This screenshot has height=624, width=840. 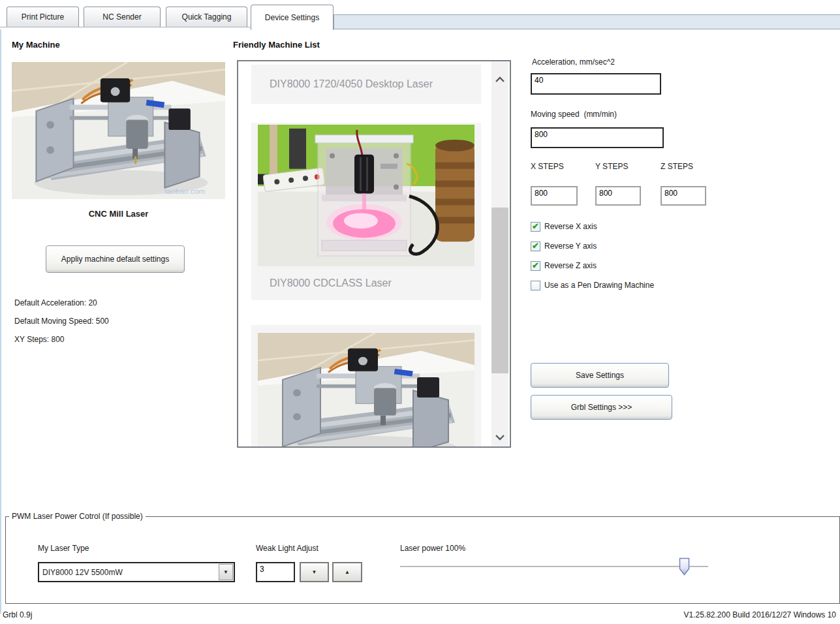 What do you see at coordinates (597, 138) in the screenshot?
I see `moving-speed-input: 800` at bounding box center [597, 138].